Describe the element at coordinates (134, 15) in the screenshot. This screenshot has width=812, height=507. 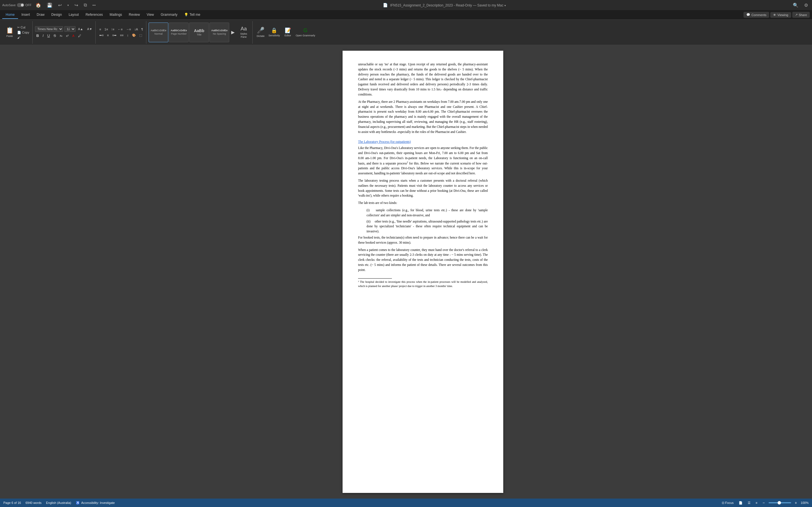
I see `tab-review: Review` at that location.